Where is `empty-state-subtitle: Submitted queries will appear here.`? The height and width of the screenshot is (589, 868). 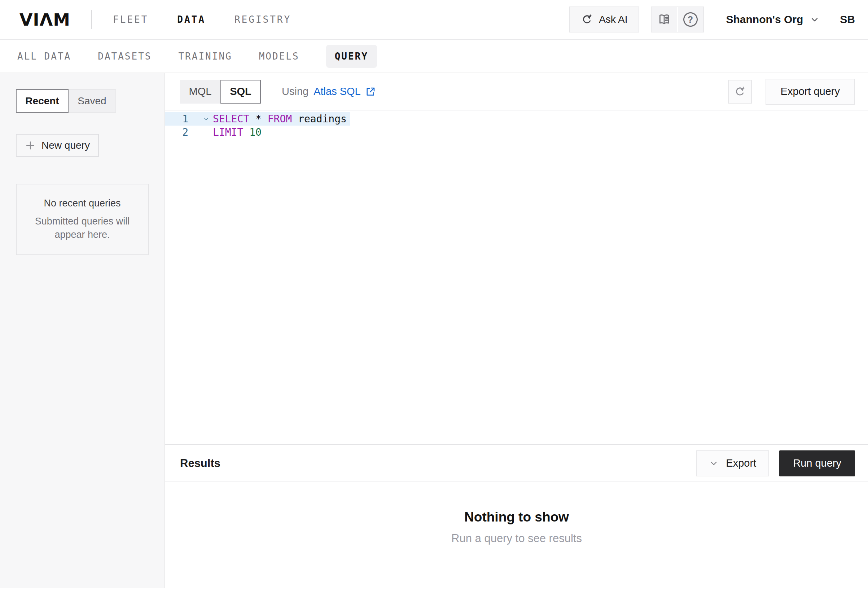 empty-state-subtitle: Submitted queries will appear here. is located at coordinates (82, 228).